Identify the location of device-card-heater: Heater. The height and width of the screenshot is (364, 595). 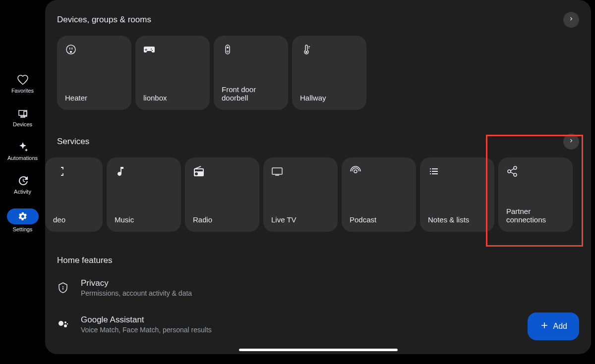
(94, 73).